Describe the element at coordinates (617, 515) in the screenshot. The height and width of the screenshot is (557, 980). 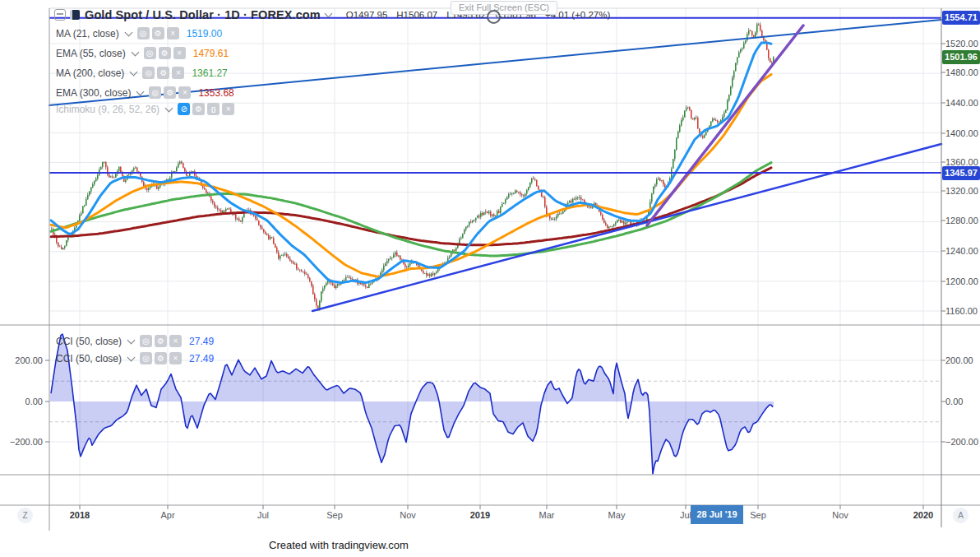
I see `time-axis-label: May` at that location.